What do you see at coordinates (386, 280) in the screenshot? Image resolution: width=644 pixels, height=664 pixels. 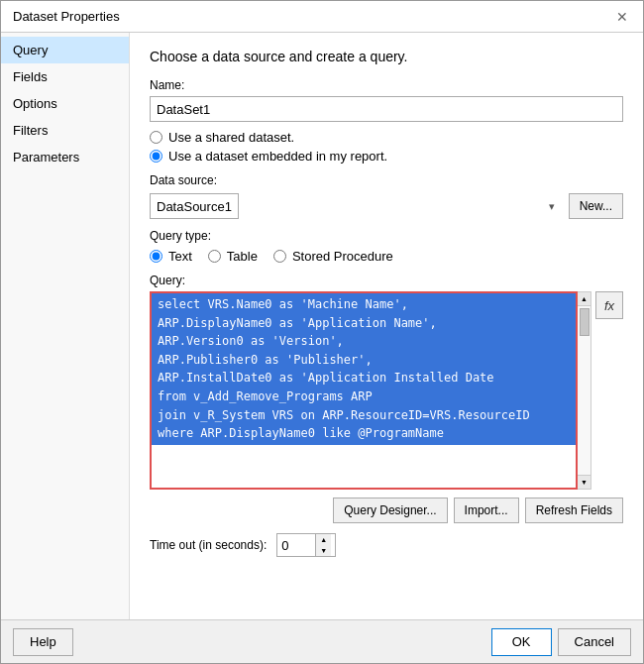 I see `query-label: Query:` at bounding box center [386, 280].